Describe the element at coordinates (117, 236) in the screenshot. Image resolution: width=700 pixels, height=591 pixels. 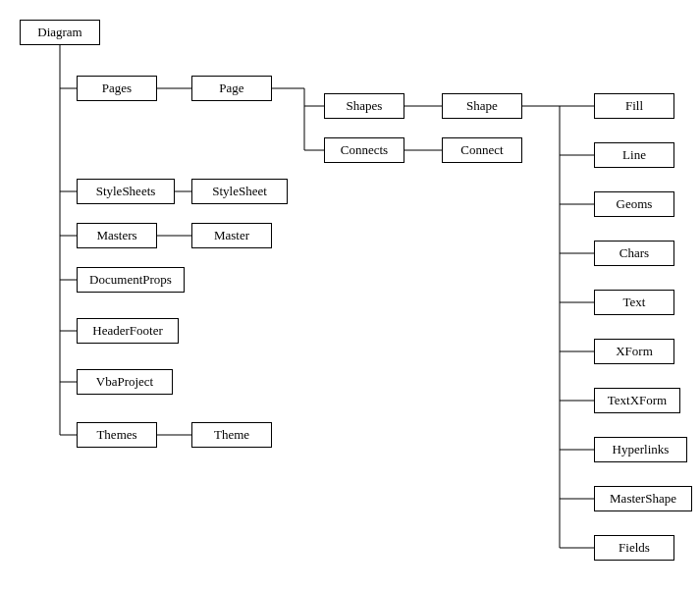
I see `node-masters: Masters` at that location.